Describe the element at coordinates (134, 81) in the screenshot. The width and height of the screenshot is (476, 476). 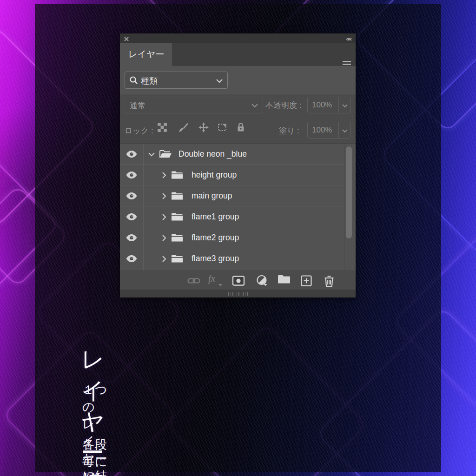
I see `search-icon` at that location.